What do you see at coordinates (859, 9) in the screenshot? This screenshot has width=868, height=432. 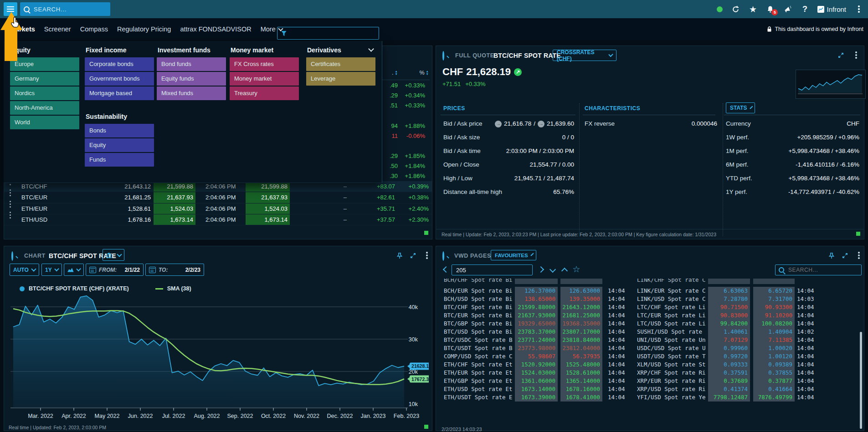 I see `overflow-menu-icon` at bounding box center [859, 9].